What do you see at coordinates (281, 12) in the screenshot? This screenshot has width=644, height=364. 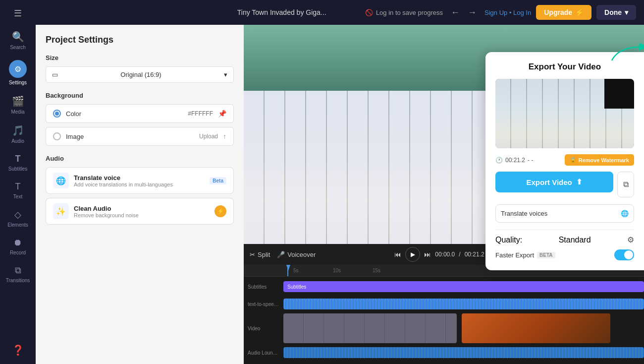 I see `project-title: Tiny Town Invaded by Giga...` at bounding box center [281, 12].